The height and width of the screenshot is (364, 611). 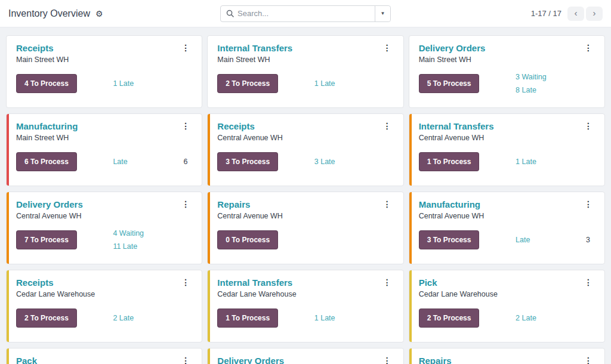 I want to click on card-body: 7 To Process 4 Waiting11 Late, so click(x=104, y=240).